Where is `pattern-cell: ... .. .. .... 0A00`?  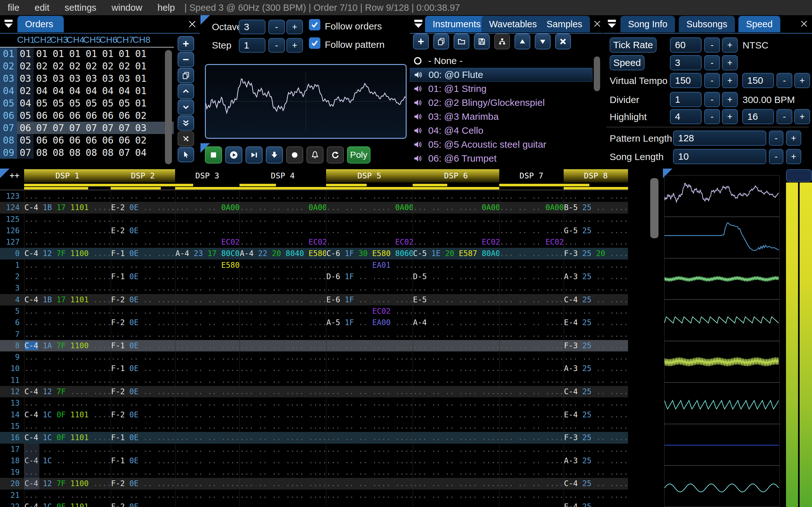 pattern-cell: ... .. .. .... 0A00 is located at coordinates (283, 208).